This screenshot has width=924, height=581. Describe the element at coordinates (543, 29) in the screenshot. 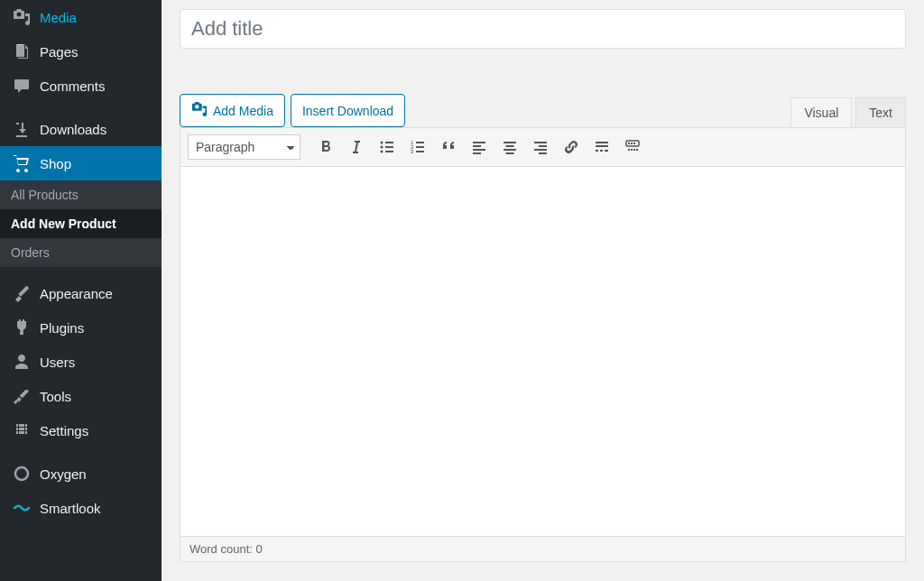

I see `title-input` at that location.